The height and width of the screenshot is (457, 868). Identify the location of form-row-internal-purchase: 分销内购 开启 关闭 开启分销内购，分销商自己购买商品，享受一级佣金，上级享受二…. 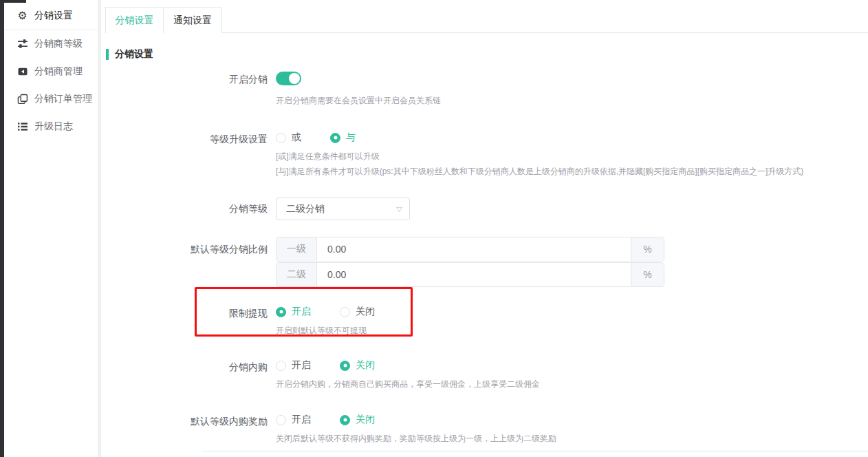
(487, 375).